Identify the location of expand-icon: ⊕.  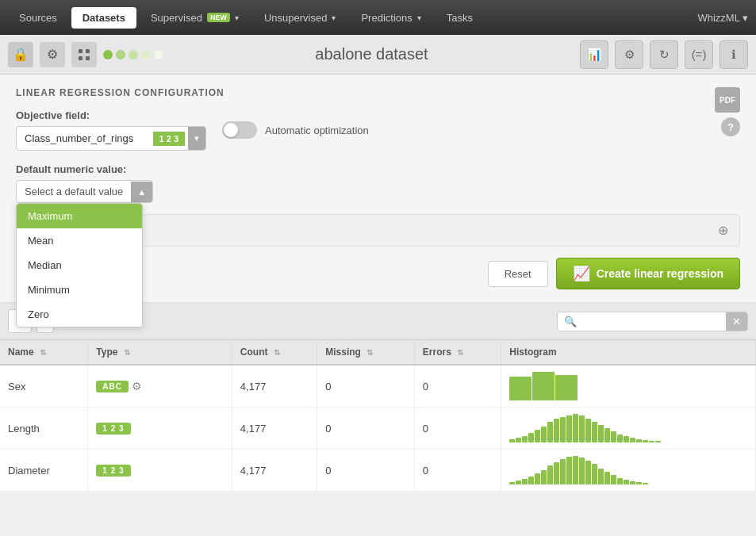
(723, 230).